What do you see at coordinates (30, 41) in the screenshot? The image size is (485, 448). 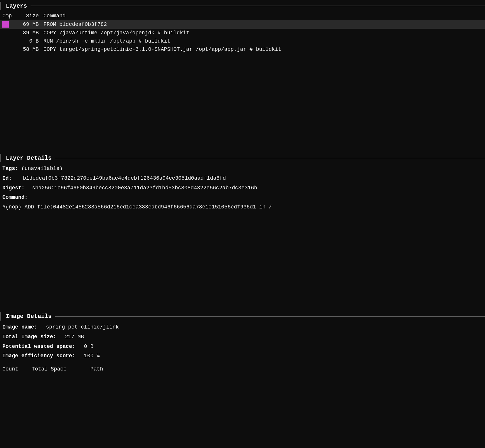 I see `layer-size-cell: 0 B` at bounding box center [30, 41].